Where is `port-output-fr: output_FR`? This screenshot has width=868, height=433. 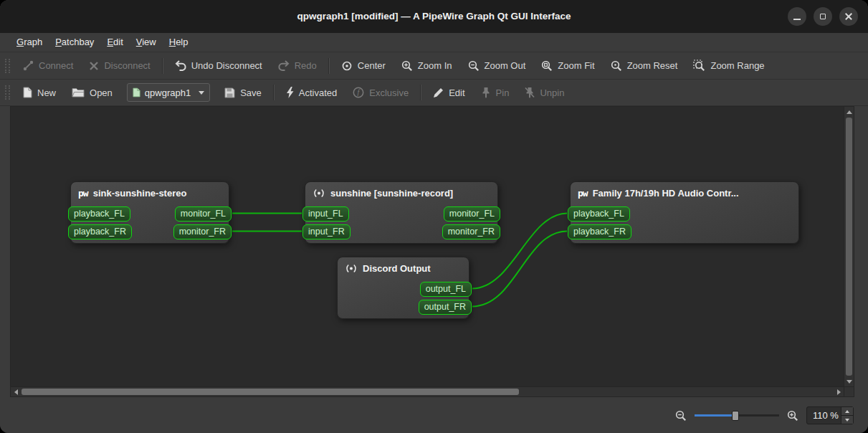
port-output-fr: output_FR is located at coordinates (445, 307).